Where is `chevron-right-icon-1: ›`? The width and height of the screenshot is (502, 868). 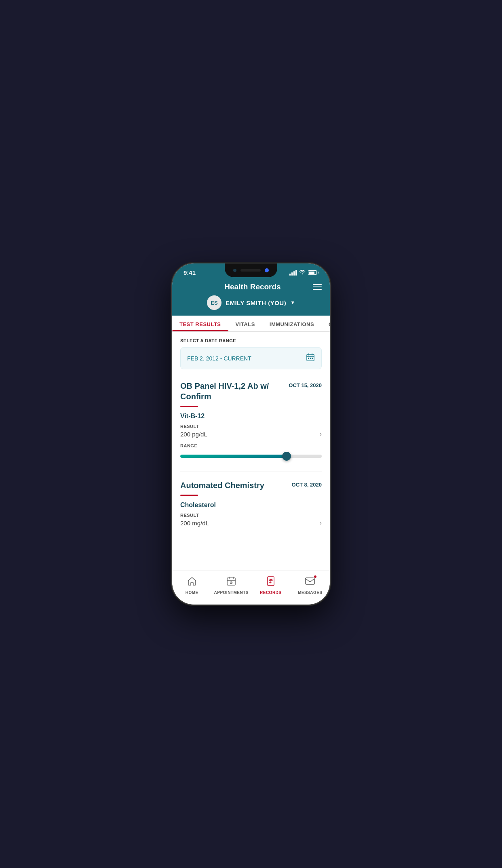
chevron-right-icon-1: › is located at coordinates (321, 523).